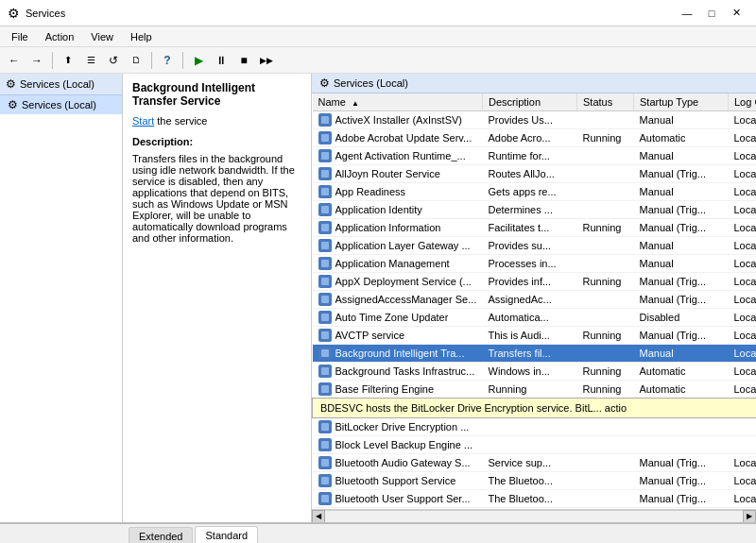  I want to click on detail-service-name: Background Intelligent Transfer Service, so click(217, 94).